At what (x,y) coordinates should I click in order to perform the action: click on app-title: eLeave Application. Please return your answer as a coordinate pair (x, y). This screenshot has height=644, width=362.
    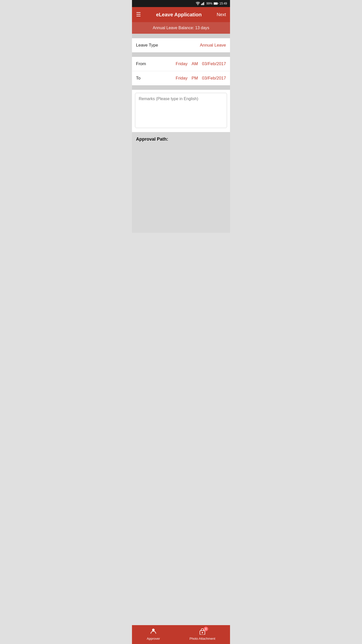
    Looking at the image, I should click on (179, 15).